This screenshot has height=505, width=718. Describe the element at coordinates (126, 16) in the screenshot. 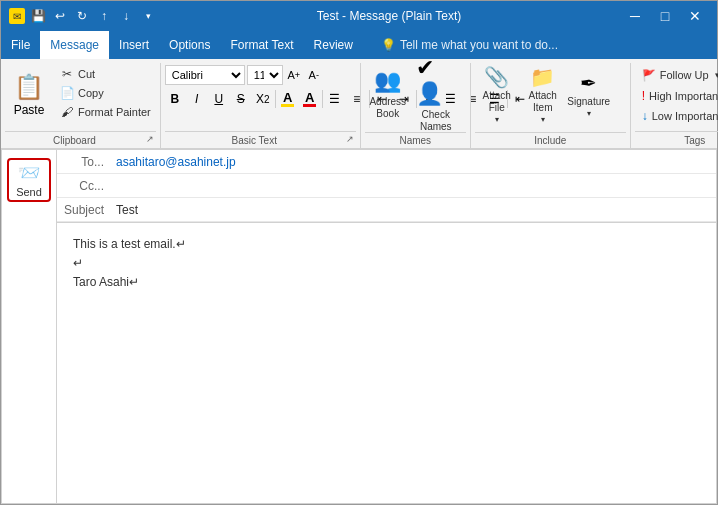

I see `quick-down: ↓` at that location.